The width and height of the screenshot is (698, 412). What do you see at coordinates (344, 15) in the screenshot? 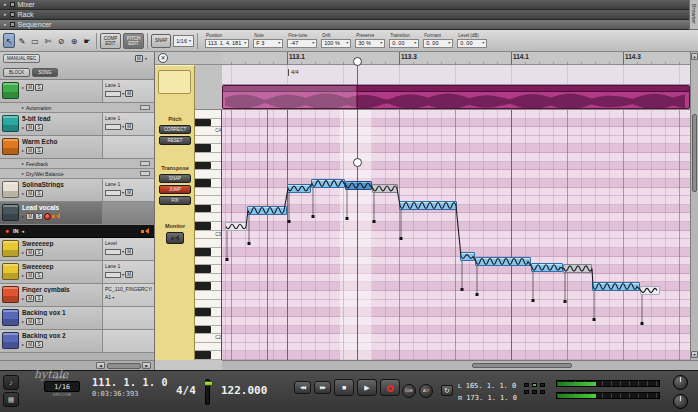
I see `rack-window-bar: ▸ Rack` at bounding box center [344, 15].